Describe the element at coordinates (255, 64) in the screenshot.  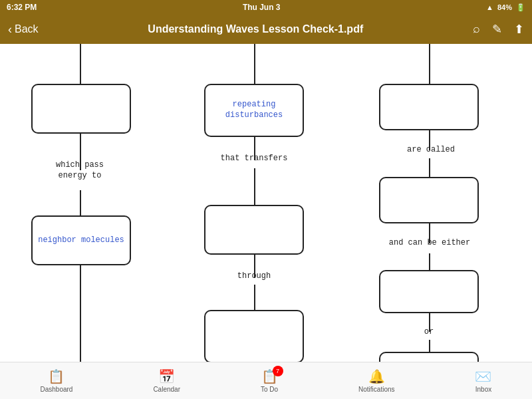
I see `vline-mid-top` at that location.